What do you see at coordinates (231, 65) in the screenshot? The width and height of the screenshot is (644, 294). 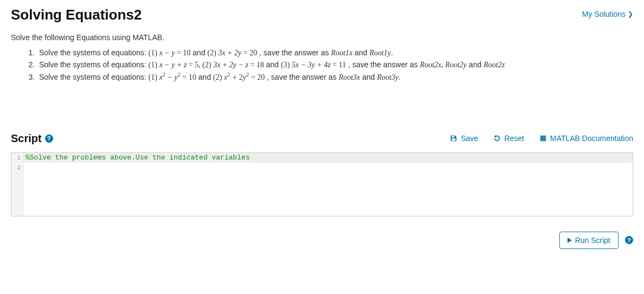 I see `equation: 3x + 2y − z` at bounding box center [231, 65].